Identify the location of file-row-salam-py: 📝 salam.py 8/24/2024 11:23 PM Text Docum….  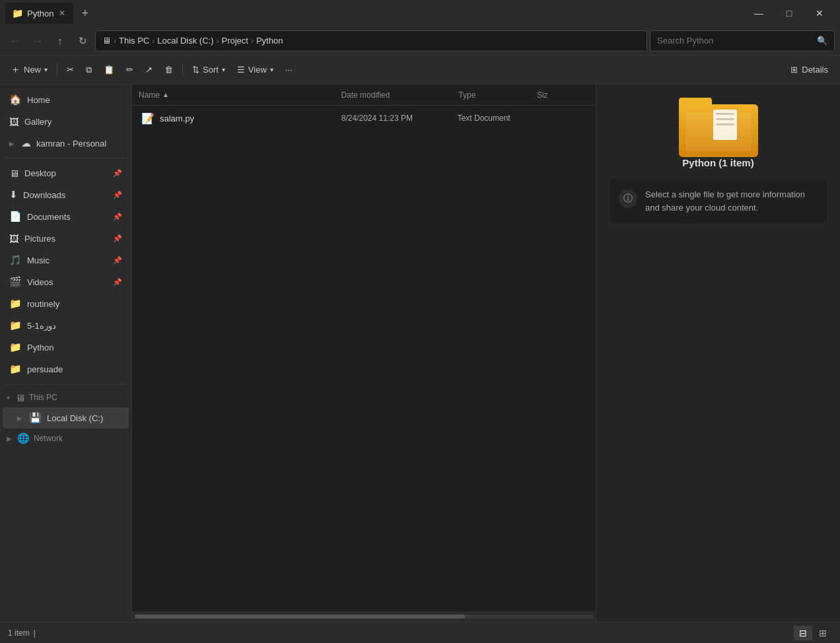
(364, 118).